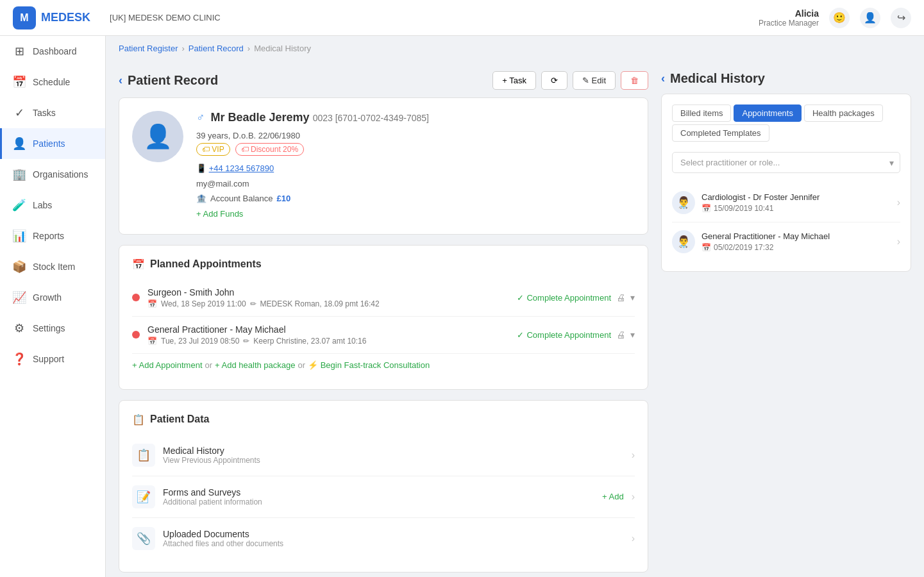  What do you see at coordinates (255, 365) in the screenshot?
I see `add-health-link: + Add health package` at bounding box center [255, 365].